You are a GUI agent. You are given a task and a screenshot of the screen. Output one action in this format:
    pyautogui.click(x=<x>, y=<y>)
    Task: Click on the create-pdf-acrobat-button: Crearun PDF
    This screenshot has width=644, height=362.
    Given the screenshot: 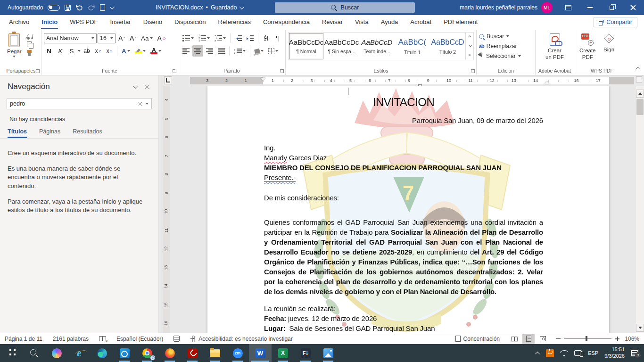 What is the action you would take?
    pyautogui.click(x=554, y=46)
    